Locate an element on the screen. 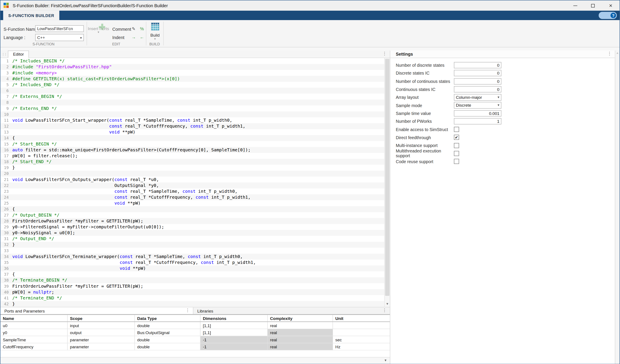 Image resolution: width=620 pixels, height=364 pixels. tab-sfunction-builder: S-FUNCTION BUILDER is located at coordinates (31, 15).